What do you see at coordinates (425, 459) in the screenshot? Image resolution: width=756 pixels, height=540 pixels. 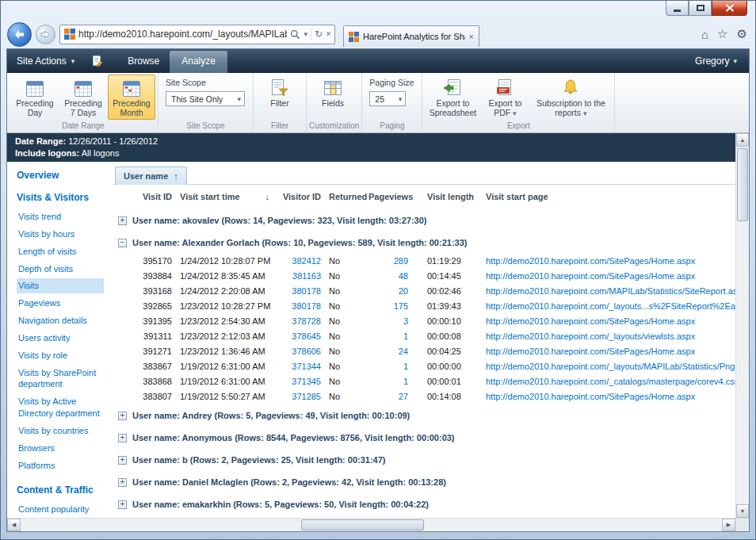 I see `group-row: +User name: b (Rows: 2, Pageviews: 25, V…` at bounding box center [425, 459].